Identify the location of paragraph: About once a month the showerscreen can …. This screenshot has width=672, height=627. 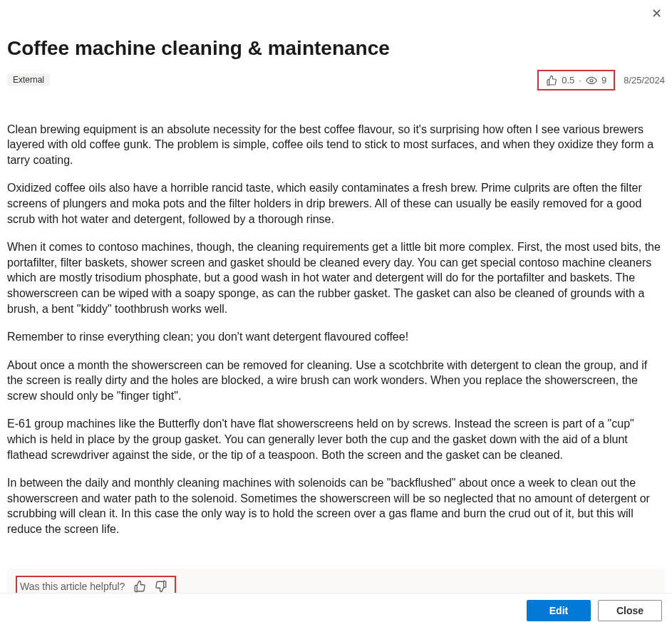
(336, 380).